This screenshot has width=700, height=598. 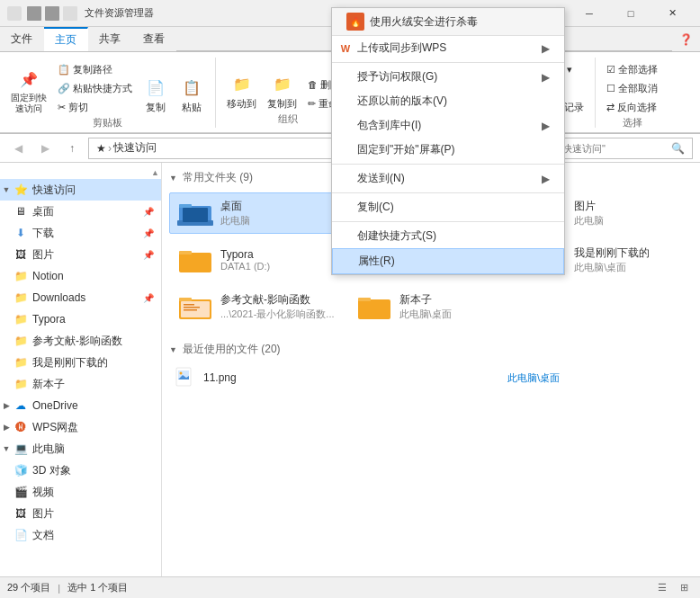 What do you see at coordinates (448, 63) in the screenshot?
I see `separator1` at bounding box center [448, 63].